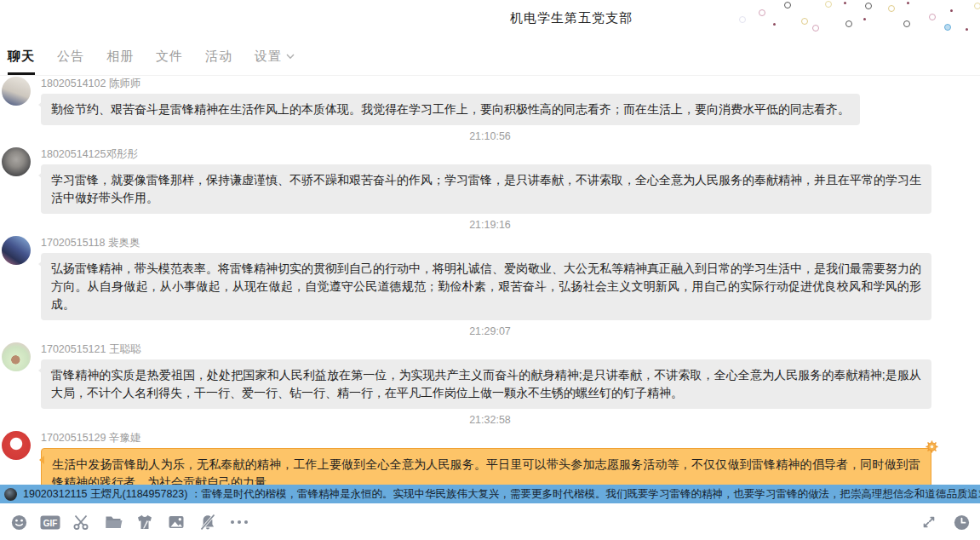 The image size is (980, 540). I want to click on pinned-message-bar: 19020312115 王熠凡(1184957823) ：雷锋是时代的楷模，雷锋…, so click(490, 494).